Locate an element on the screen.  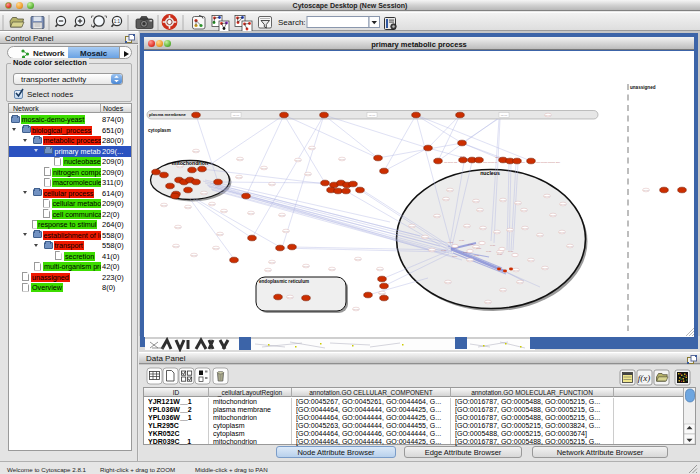
svg-text: (x xl) is located at coordinates (462, 156).